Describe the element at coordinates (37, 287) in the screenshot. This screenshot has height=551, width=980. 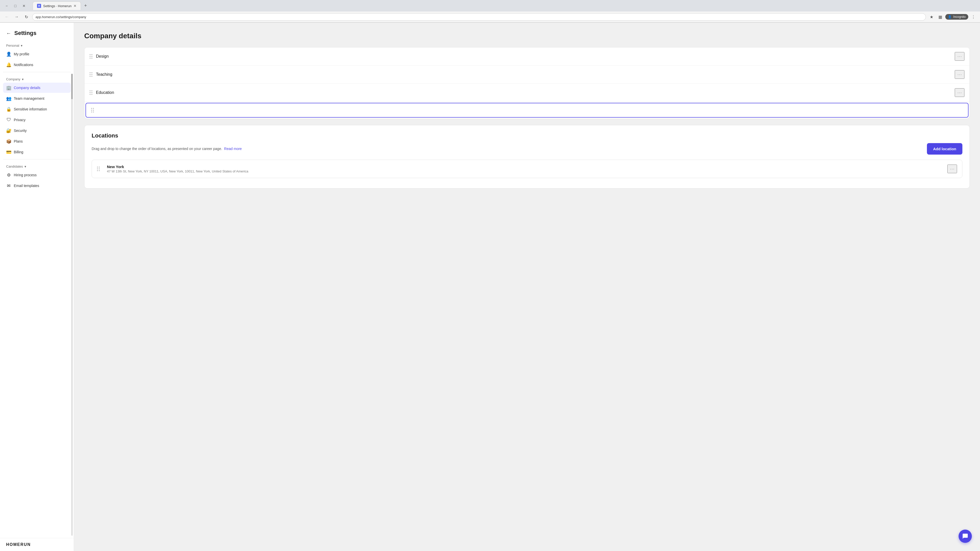
I see `sidebar: ← Settings Personal ▼ 👤 My profile 🔔 Not…` at that location.